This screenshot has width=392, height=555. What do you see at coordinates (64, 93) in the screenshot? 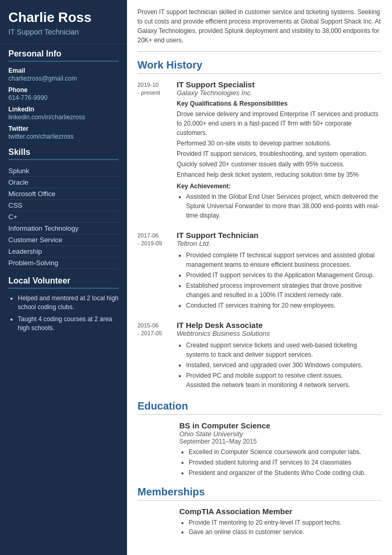
I see `personal-info-section: Personal Info Email charliezross@gmail.c…` at bounding box center [64, 93].